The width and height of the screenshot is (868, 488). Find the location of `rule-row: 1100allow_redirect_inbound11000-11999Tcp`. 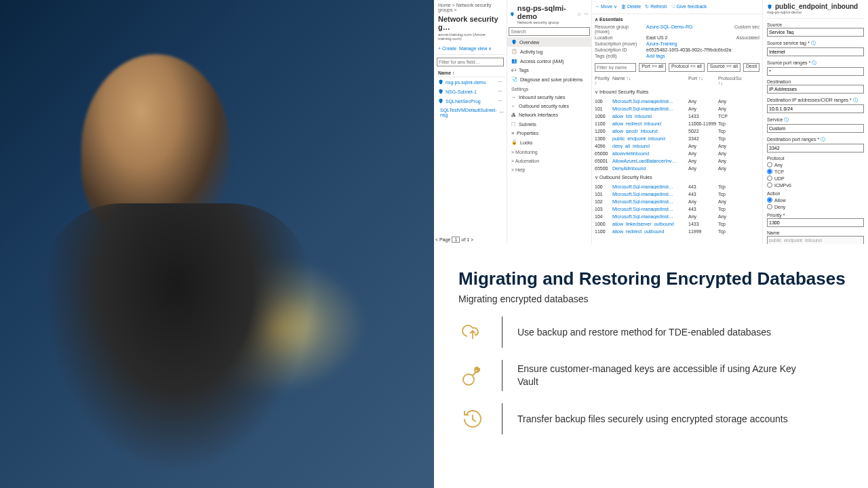

rule-row: 1100allow_redirect_inbound11000-11999Tcp is located at coordinates (677, 123).